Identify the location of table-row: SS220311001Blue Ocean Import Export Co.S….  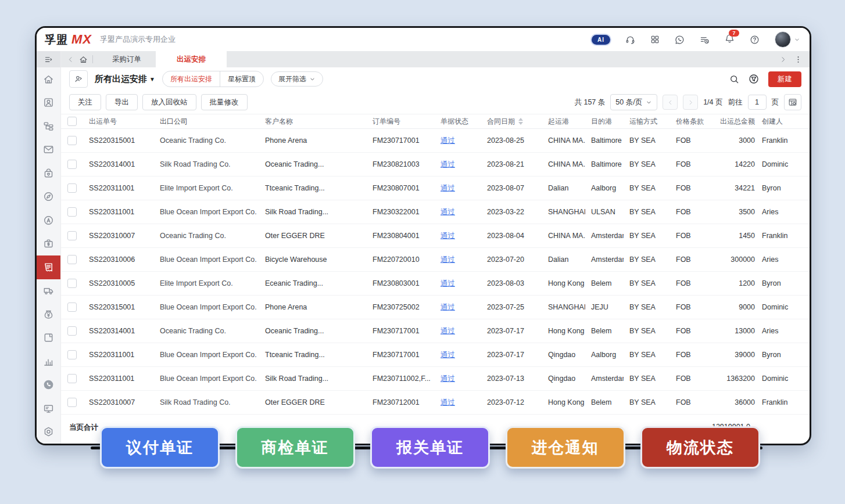
(435, 213).